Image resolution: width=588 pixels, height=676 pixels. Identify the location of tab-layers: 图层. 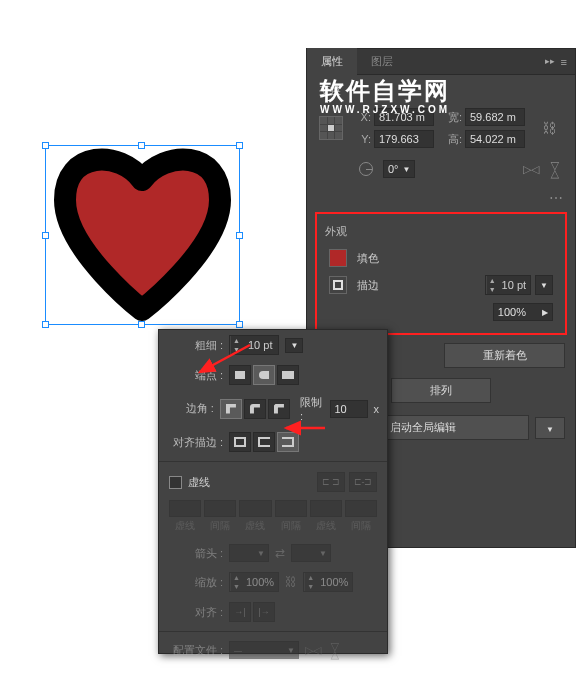
(382, 62).